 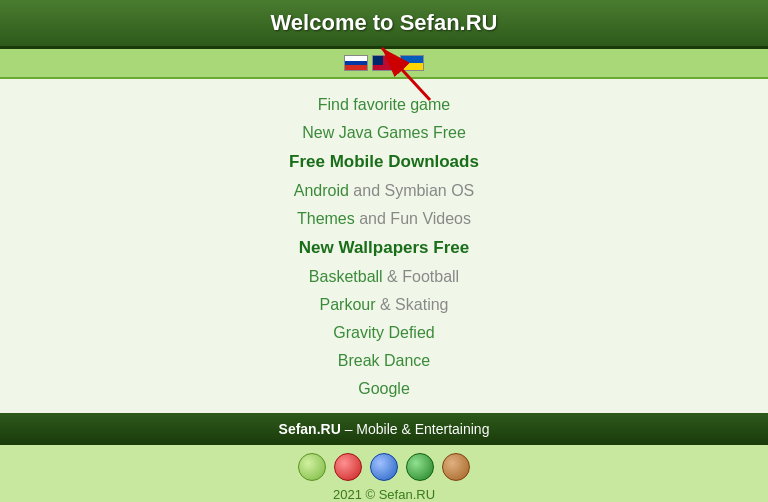 What do you see at coordinates (384, 494) in the screenshot?
I see `copyright-text: 2021 © Sefan.RU` at bounding box center [384, 494].